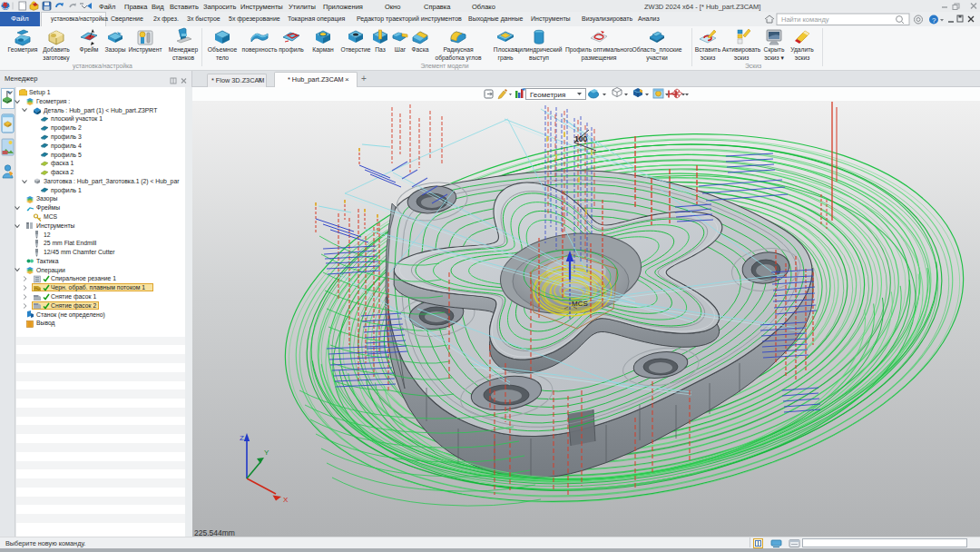 This screenshot has height=552, width=980. I want to click on svg-text: Геометрия, so click(548, 94).